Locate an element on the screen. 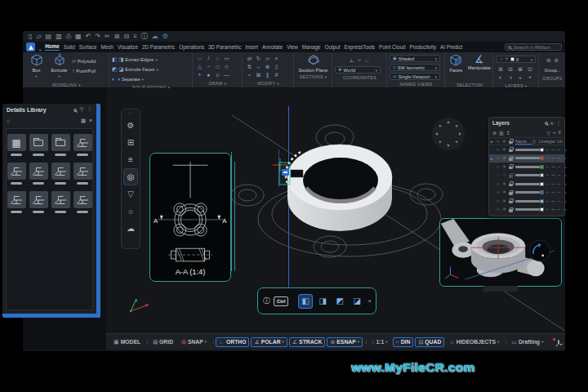 The height and width of the screenshot is (392, 588). layer-states-icon: ≡ is located at coordinates (559, 132).